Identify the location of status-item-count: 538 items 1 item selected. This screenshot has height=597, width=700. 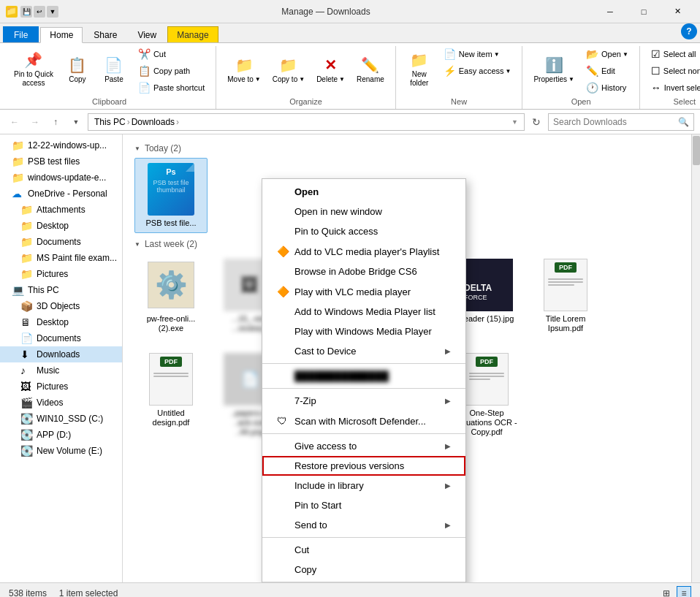
(63, 593).